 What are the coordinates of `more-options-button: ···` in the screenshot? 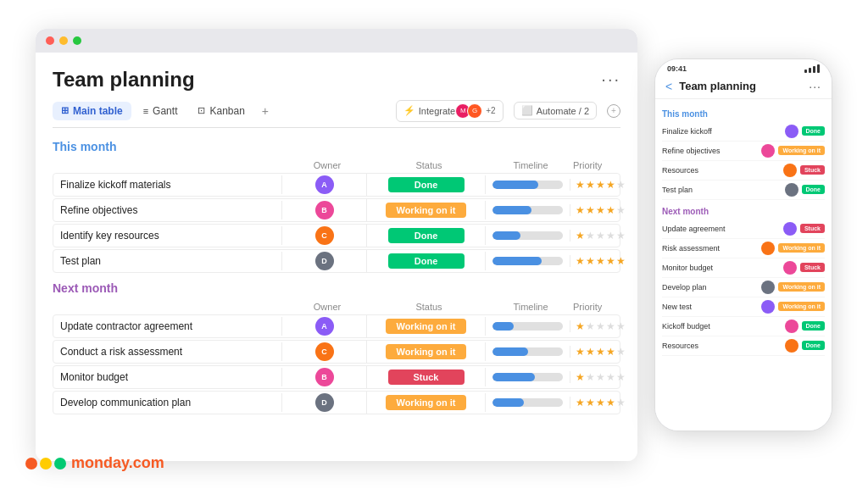 It's located at (610, 80).